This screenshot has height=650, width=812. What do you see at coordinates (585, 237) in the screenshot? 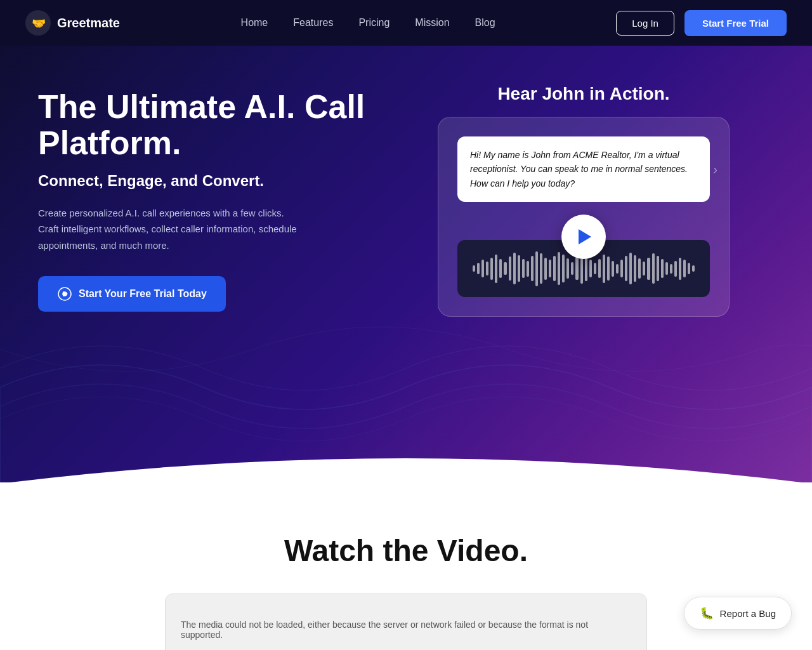
I see `play-icon` at bounding box center [585, 237].